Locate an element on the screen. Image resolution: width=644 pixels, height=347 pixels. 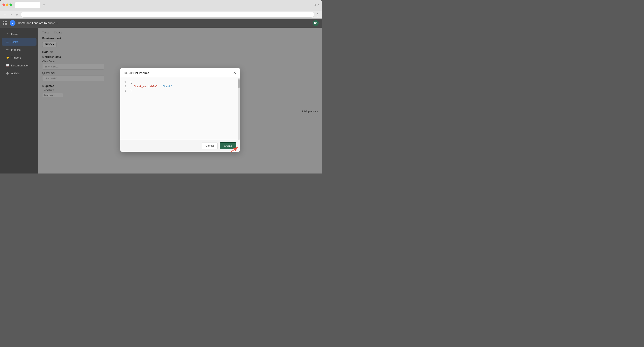
code-line-3: } is located at coordinates (184, 91).